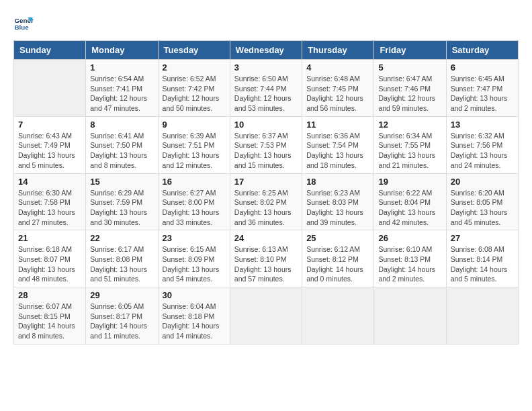 This screenshot has width=532, height=411. What do you see at coordinates (194, 94) in the screenshot?
I see `day-info: Sunrise: 6:52 AM Sunset: 7:42 PM Dayligh…` at bounding box center [194, 94].